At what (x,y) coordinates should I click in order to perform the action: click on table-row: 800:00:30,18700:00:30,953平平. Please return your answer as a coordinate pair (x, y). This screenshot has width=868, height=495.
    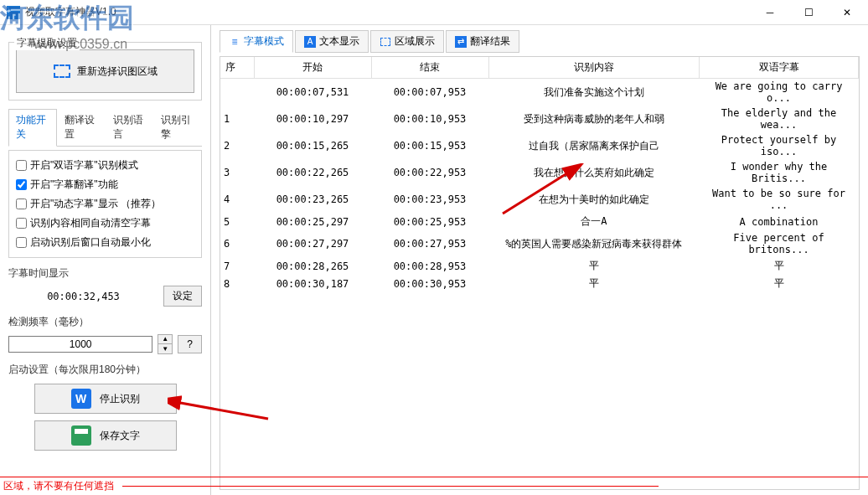
    Looking at the image, I should click on (540, 283).